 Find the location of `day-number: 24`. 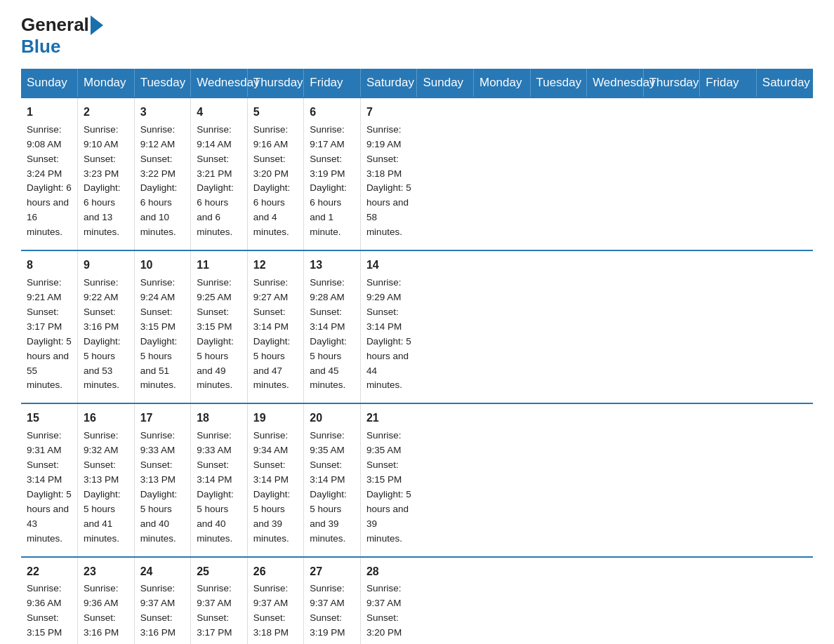

day-number: 24 is located at coordinates (163, 572).